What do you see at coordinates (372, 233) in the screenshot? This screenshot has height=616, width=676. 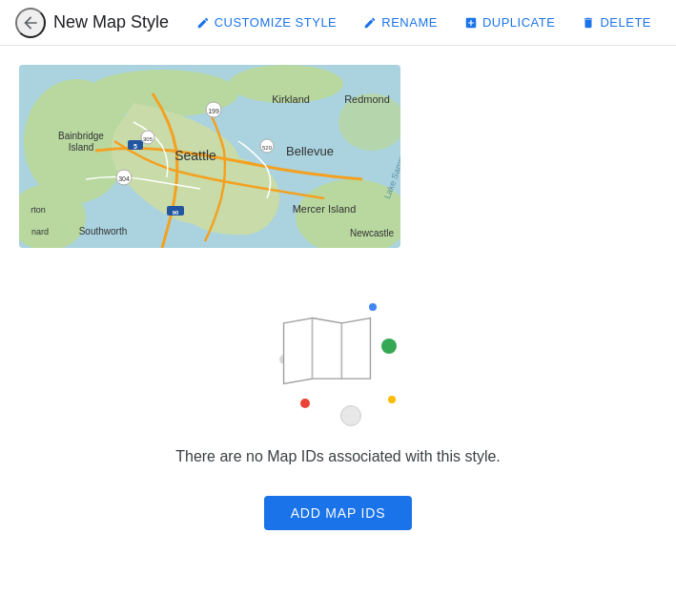 I see `svg-text: Newcastle` at bounding box center [372, 233].